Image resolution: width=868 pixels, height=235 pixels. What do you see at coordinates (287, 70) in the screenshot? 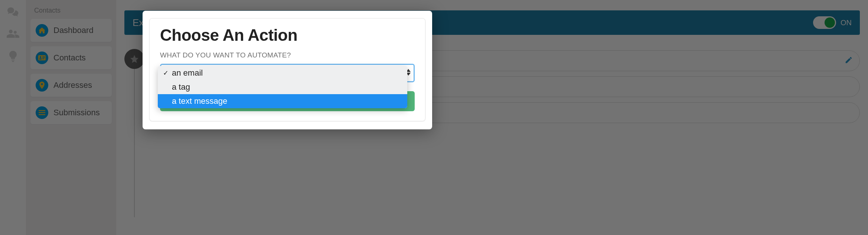
I see `modal-panel: Choose An Action WHAT DO YOU WANT TO AUT…` at bounding box center [287, 70].